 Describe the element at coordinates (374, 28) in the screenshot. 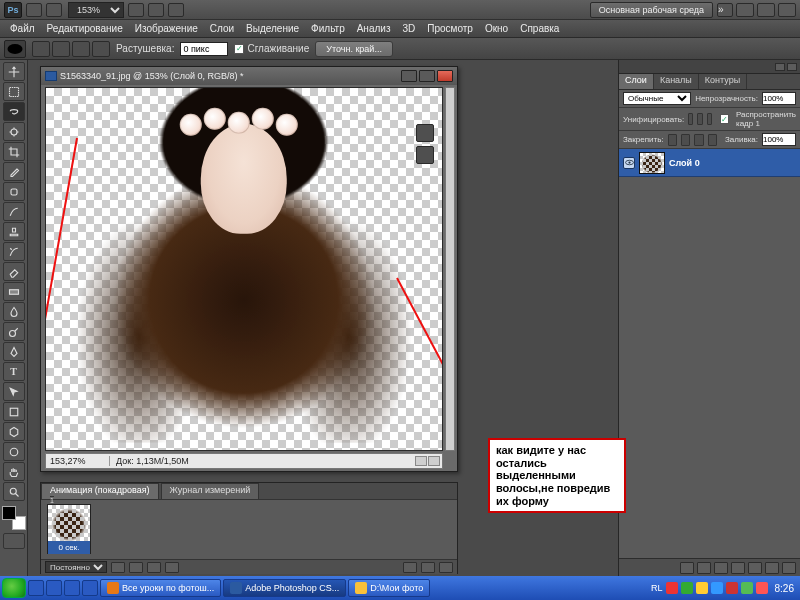

I see `menu-analysis: Анализ` at that location.